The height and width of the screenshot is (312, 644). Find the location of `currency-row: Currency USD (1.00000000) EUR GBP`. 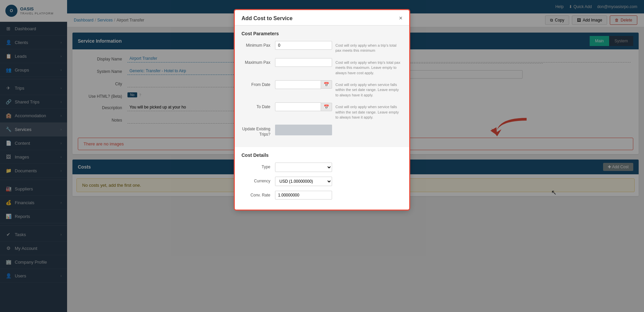

currency-row: Currency USD (1.00000000) EUR GBP is located at coordinates (322, 181).